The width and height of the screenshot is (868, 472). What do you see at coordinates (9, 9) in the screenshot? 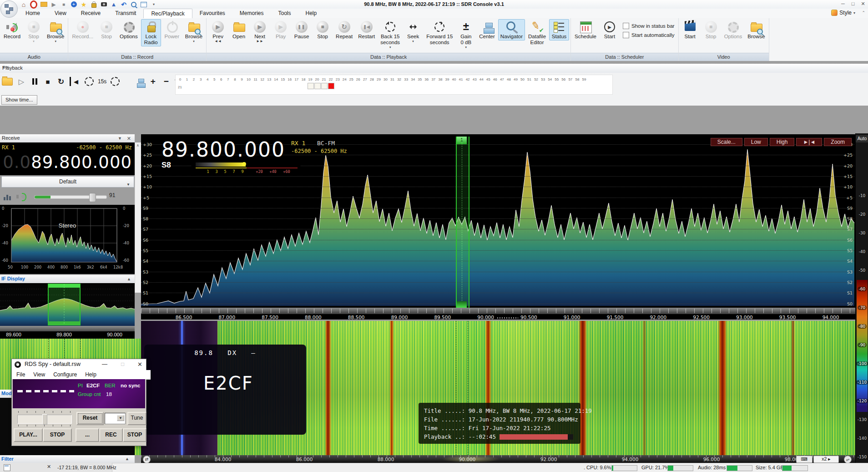
I see `app-menu-button` at bounding box center [9, 9].